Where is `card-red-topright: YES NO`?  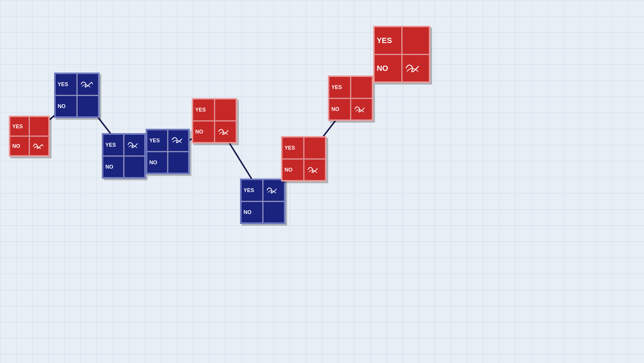 card-red-topright: YES NO is located at coordinates (402, 54).